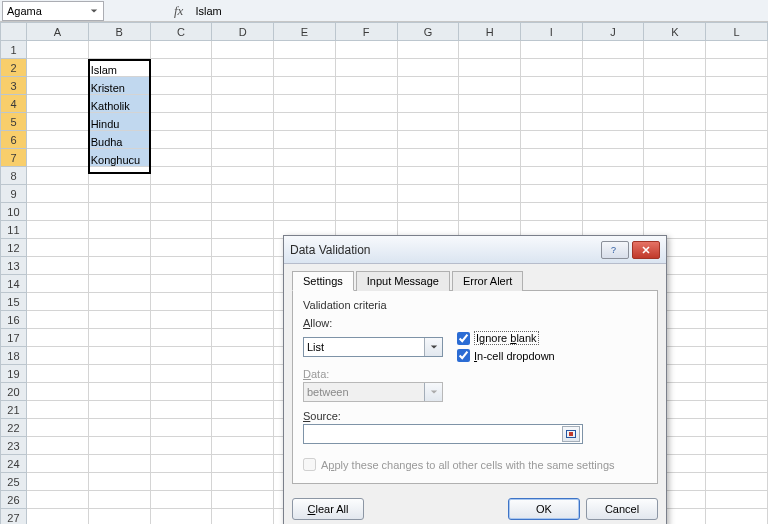  Describe the element at coordinates (737, 140) in the screenshot. I see `cell-L6` at that location.